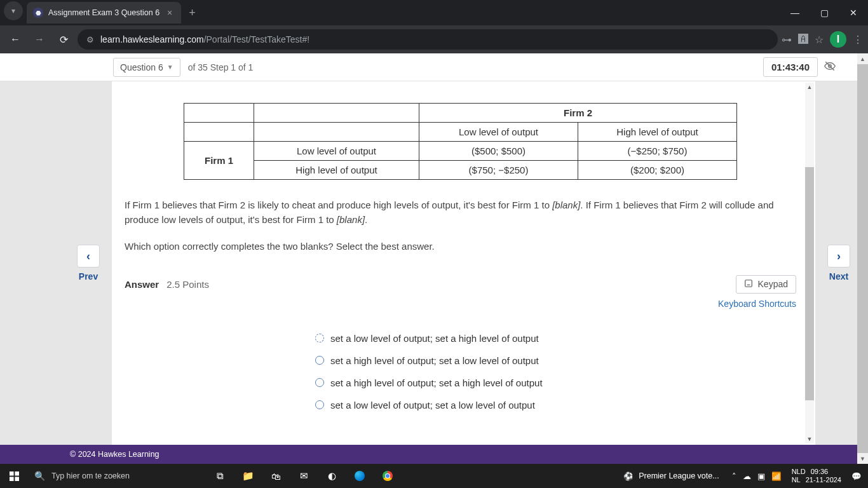 Image resolution: width=868 pixels, height=488 pixels. Describe the element at coordinates (555, 338) in the screenshot. I see `option-1: set a low level of output; set a high le…` at that location.